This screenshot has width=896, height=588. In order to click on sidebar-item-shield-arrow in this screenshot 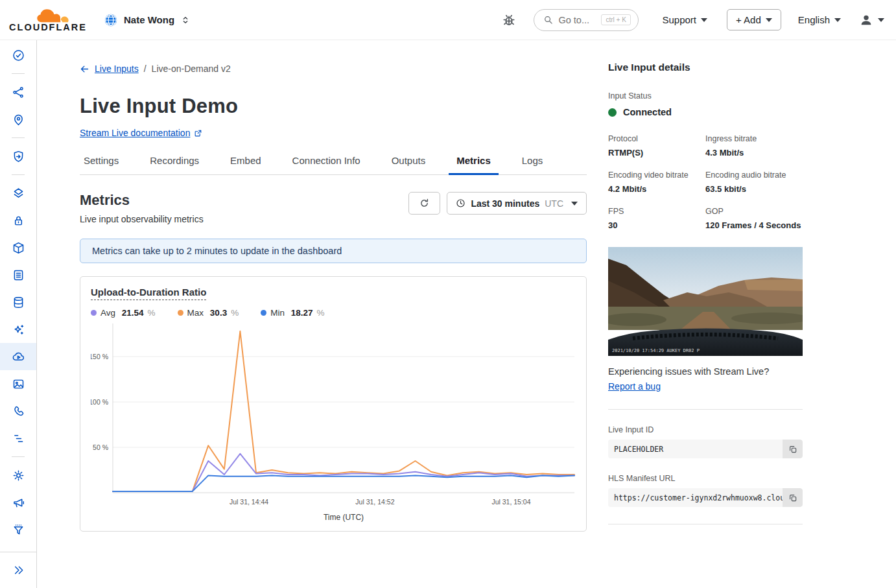, I will do `click(18, 156)`.